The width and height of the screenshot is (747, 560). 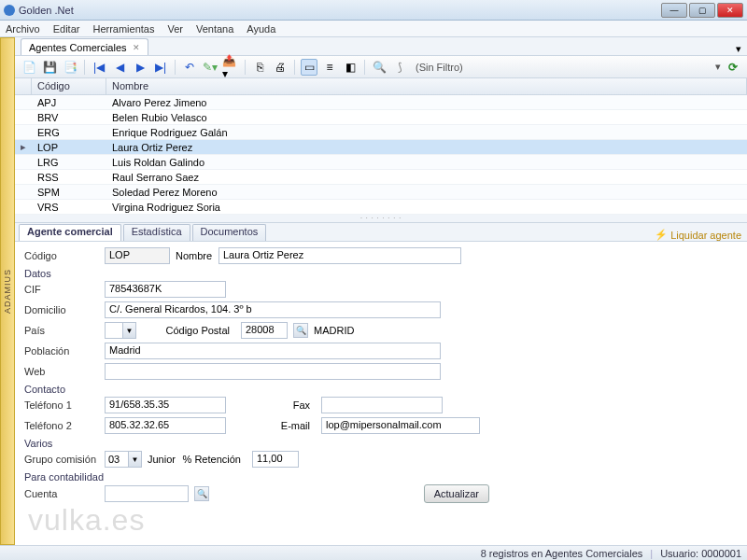 What do you see at coordinates (381, 232) in the screenshot?
I see `detail-tabs: Agente comercial Estadística Documentos …` at bounding box center [381, 232].